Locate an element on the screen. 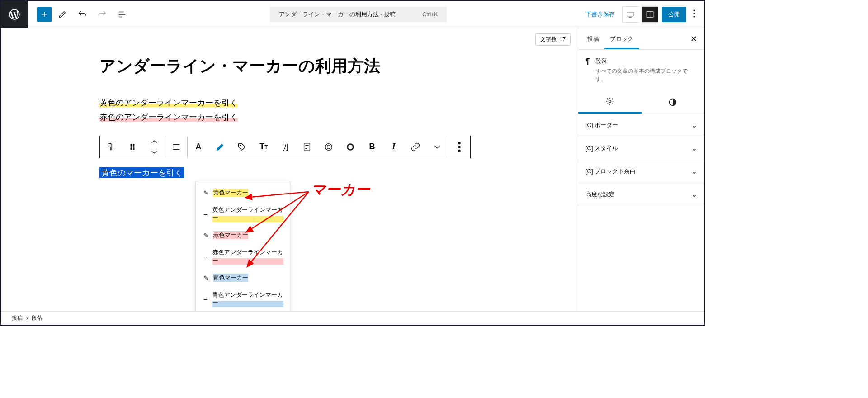  annotation-label: マーカー is located at coordinates (340, 190).